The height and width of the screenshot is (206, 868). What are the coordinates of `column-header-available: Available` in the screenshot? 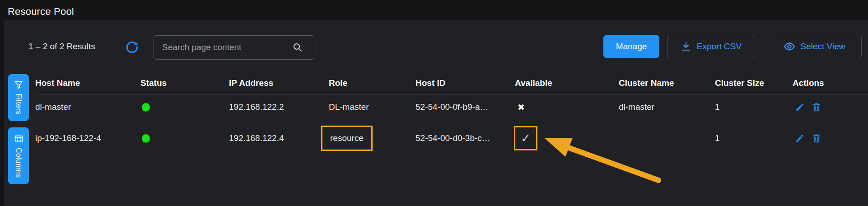 It's located at (567, 83).